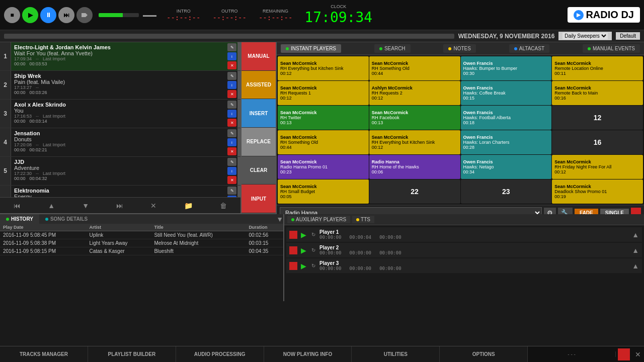  I want to click on playlist-row: 1 Electro-Light & Jordan Kelvin James Wa…, so click(120, 56).